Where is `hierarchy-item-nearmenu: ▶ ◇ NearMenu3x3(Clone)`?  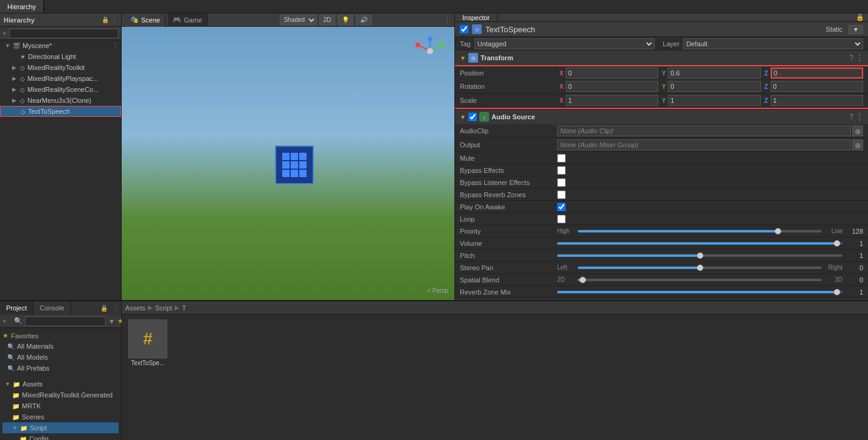 hierarchy-item-nearmenu: ▶ ◇ NearMenu3x3(Clone) is located at coordinates (61, 100).